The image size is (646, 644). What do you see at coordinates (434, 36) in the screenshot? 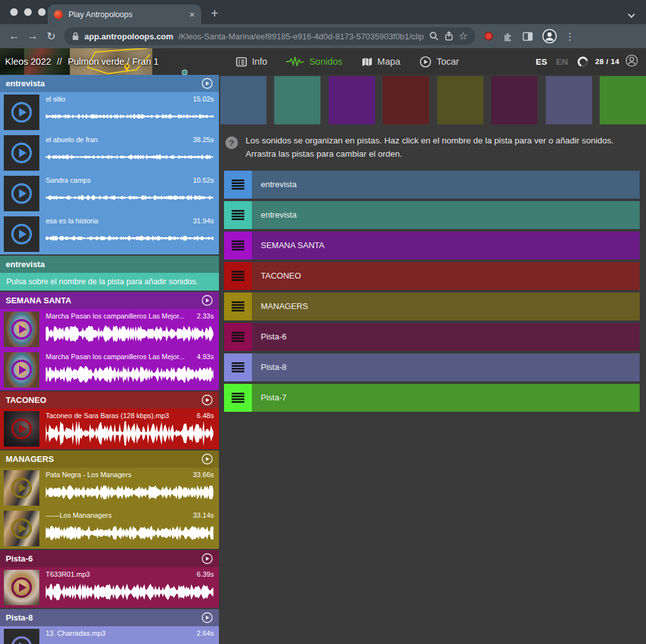
I see `zoom-icon` at bounding box center [434, 36].